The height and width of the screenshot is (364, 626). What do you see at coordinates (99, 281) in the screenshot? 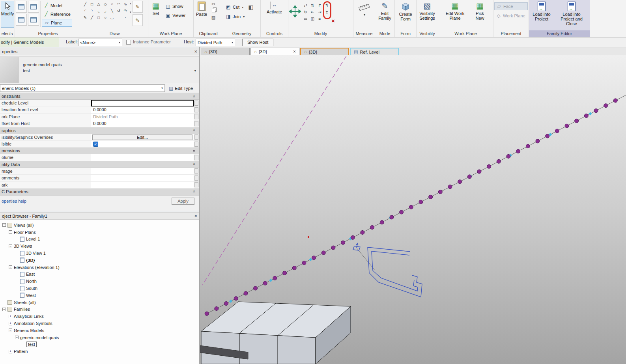
I see `tree-item: North` at bounding box center [99, 281].